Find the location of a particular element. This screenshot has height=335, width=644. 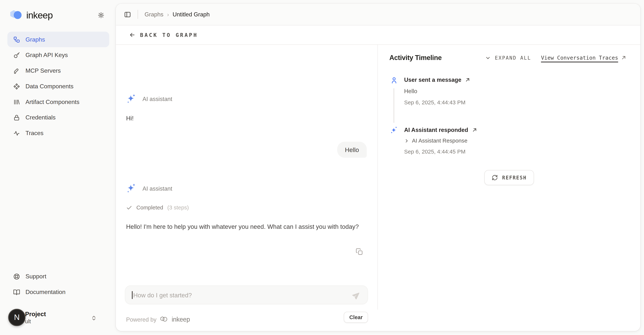

avatar: N is located at coordinates (17, 318).